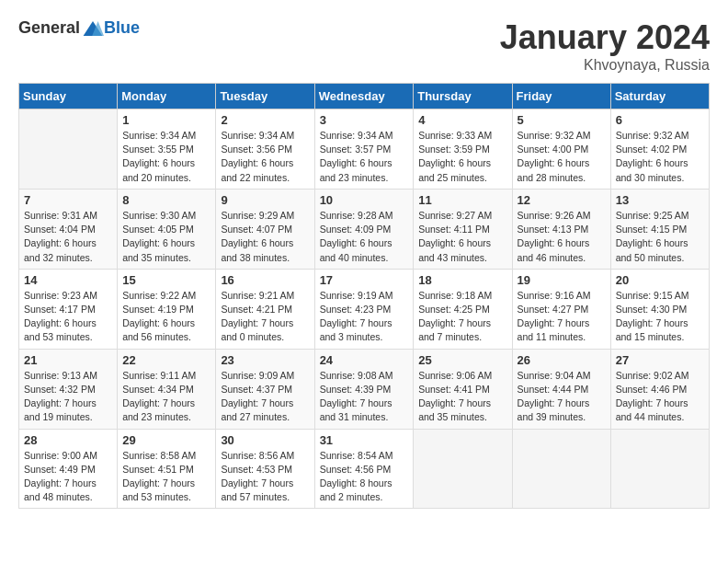  Describe the element at coordinates (50, 28) in the screenshot. I see `logo-general-text: General` at that location.